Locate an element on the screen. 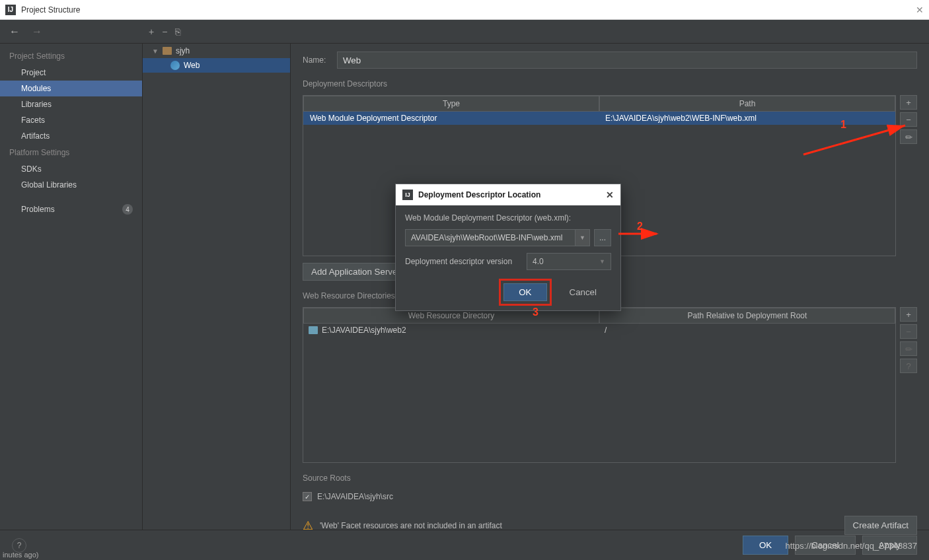 This screenshot has height=560, width=929. browse-button: ... is located at coordinates (603, 238).